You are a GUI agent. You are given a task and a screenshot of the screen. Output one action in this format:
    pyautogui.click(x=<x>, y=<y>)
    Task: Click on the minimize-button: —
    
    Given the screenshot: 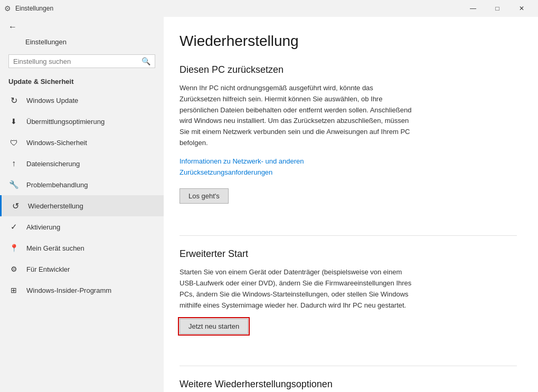 What is the action you would take?
    pyautogui.click(x=473, y=8)
    